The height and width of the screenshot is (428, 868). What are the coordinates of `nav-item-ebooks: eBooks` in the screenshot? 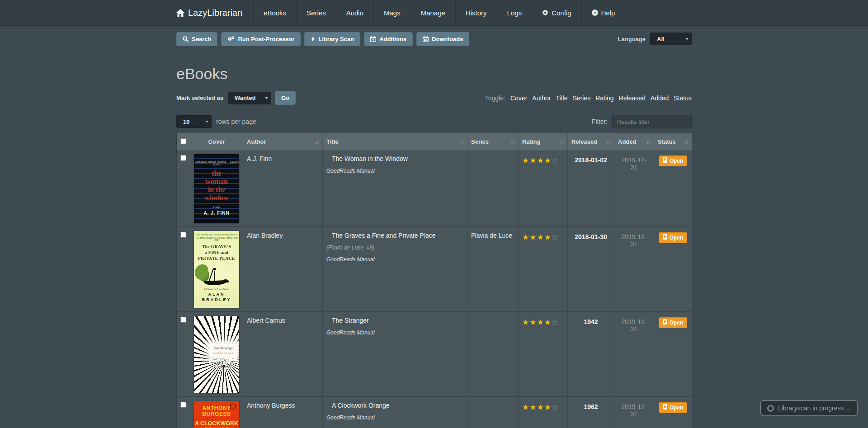 It's located at (275, 13).